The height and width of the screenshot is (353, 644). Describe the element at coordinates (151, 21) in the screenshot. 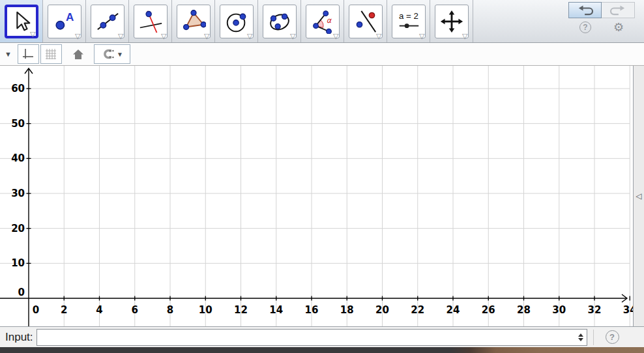

I see `perpendicular-line-icon` at that location.